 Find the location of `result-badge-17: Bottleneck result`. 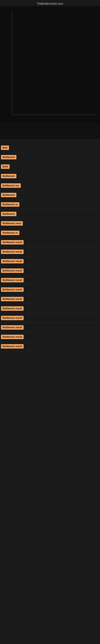

result-badge-17: Bottleneck result is located at coordinates (12, 299).